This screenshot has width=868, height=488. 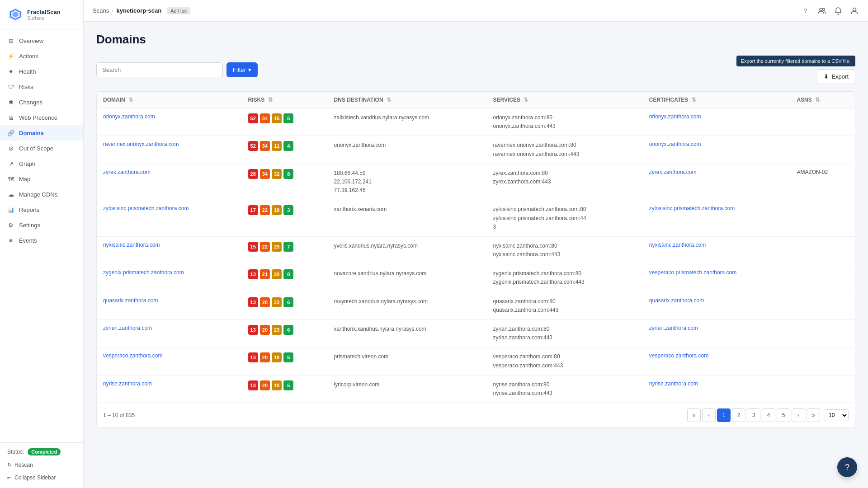 I want to click on risk-badge: 32, so click(x=277, y=174).